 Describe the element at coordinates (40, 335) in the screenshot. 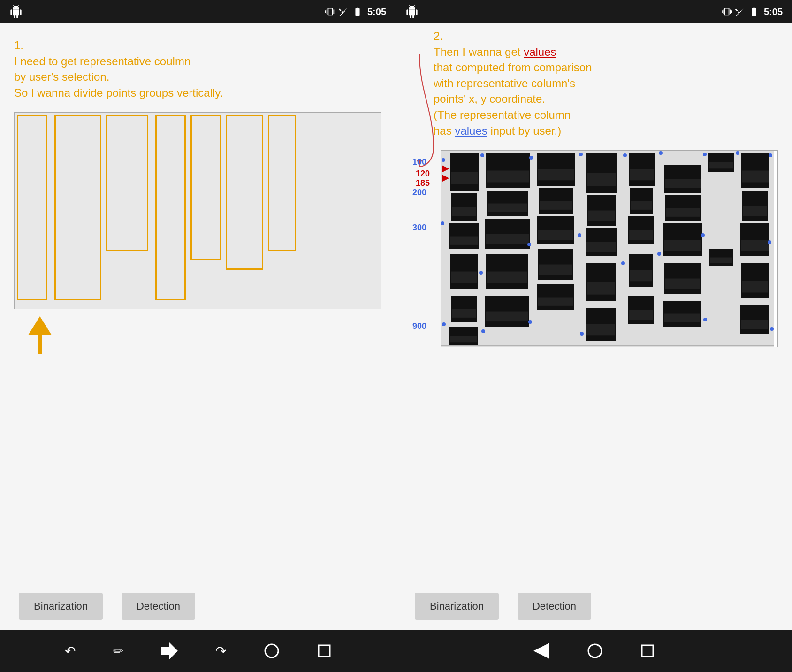

I see `up-arrow-icon` at that location.